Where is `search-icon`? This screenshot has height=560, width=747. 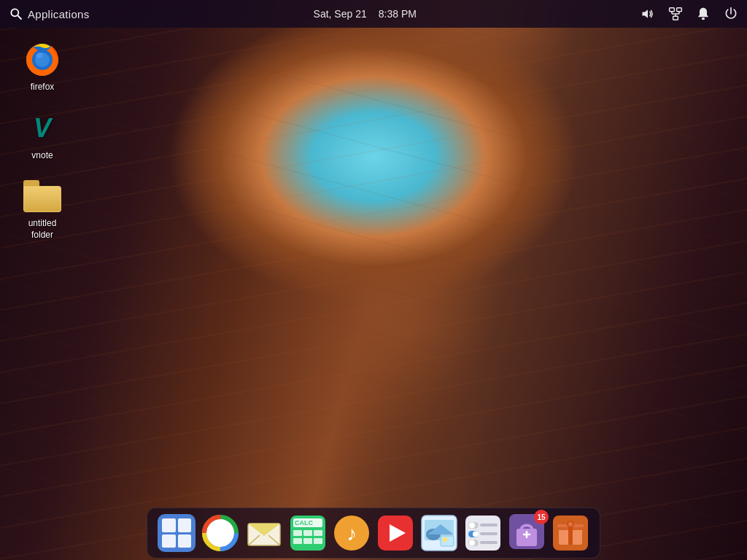
search-icon is located at coordinates (16, 14).